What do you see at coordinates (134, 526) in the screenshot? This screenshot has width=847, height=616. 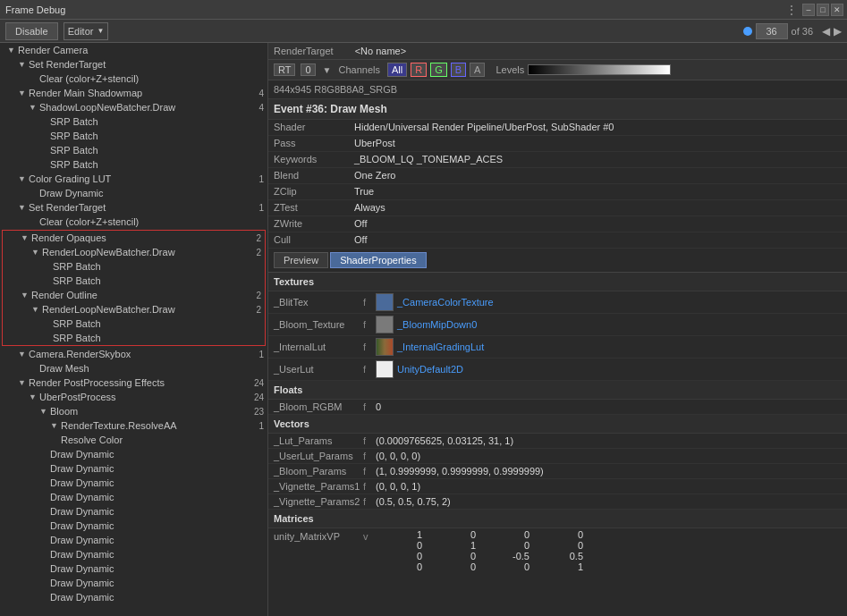 I see `tree-item-dd-6: Draw Dynamic` at bounding box center [134, 526].